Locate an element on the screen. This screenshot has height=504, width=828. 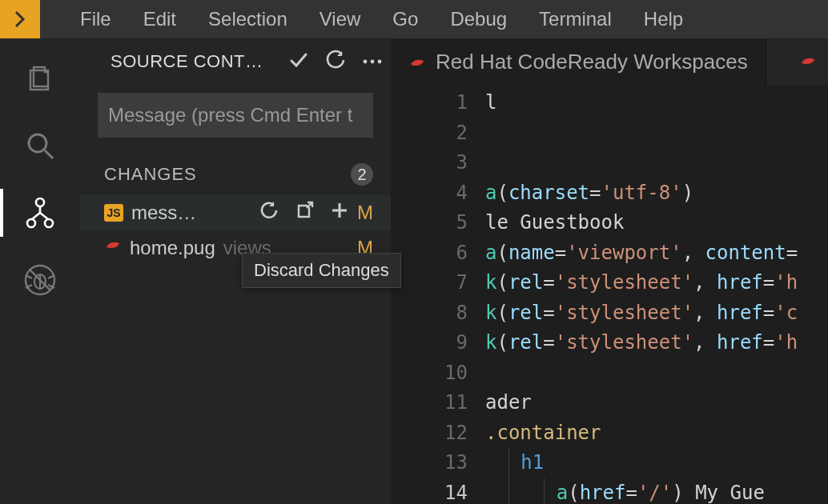
changes-label: CHANGES is located at coordinates (151, 174).